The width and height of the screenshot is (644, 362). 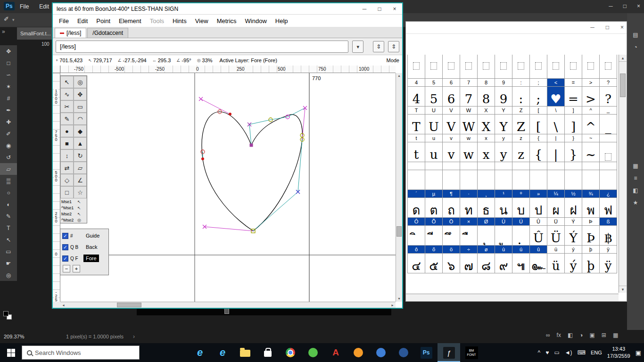 What do you see at coordinates (604, 335) in the screenshot?
I see `new-layer-button: ⊞` at bounding box center [604, 335].